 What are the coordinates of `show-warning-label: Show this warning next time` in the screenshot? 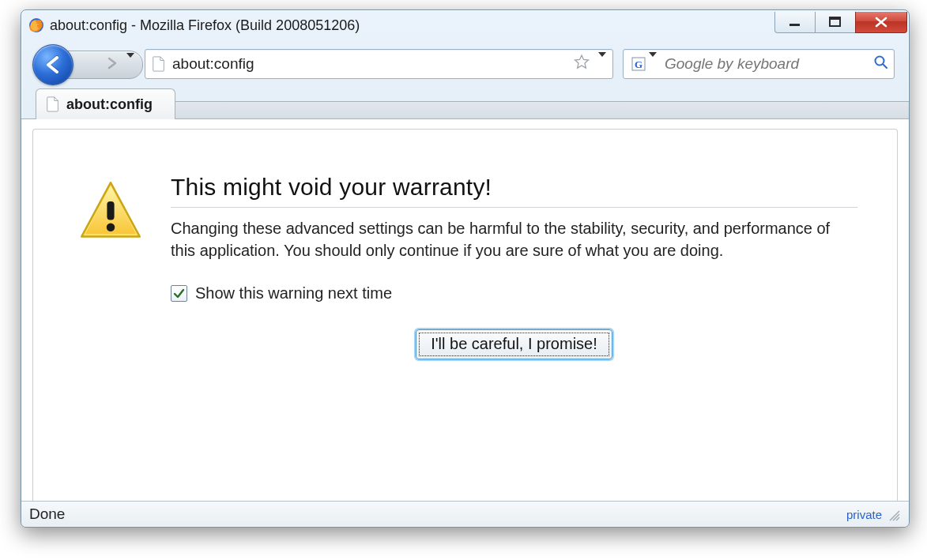 It's located at (294, 294).